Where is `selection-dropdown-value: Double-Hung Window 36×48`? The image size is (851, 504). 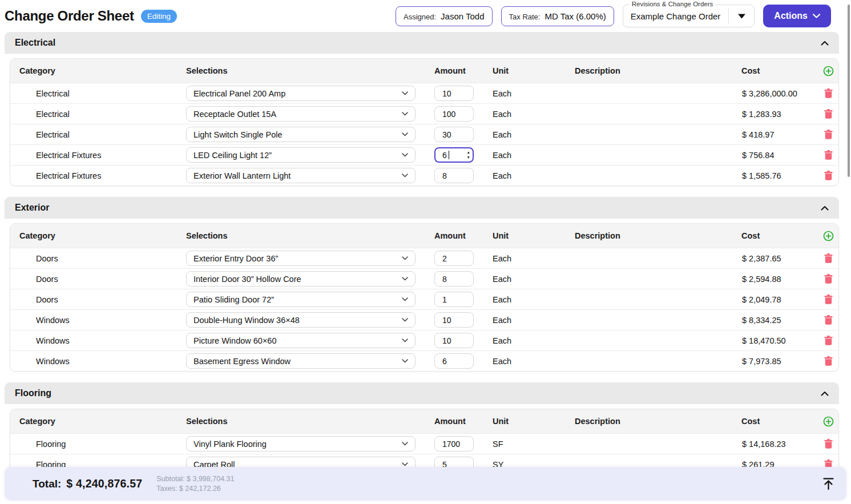
selection-dropdown-value: Double-Hung Window 36×48 is located at coordinates (247, 320).